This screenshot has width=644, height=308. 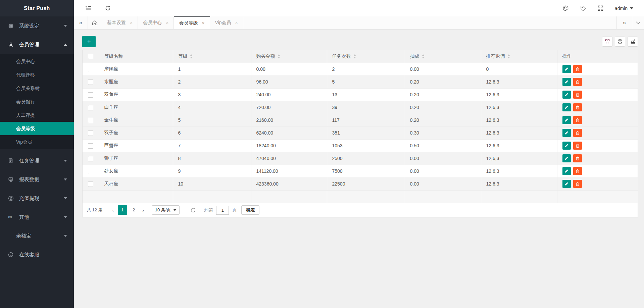 I want to click on column-header-referral: 推荐返佣, so click(x=519, y=56).